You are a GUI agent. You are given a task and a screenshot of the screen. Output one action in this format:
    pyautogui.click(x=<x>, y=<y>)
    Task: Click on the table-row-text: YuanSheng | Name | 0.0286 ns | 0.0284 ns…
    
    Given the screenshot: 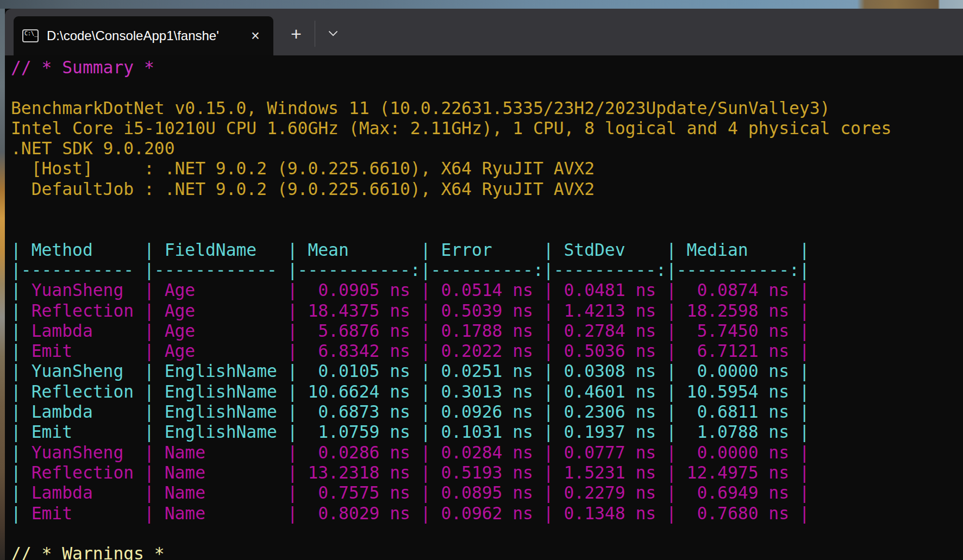 What is the action you would take?
    pyautogui.click(x=415, y=452)
    